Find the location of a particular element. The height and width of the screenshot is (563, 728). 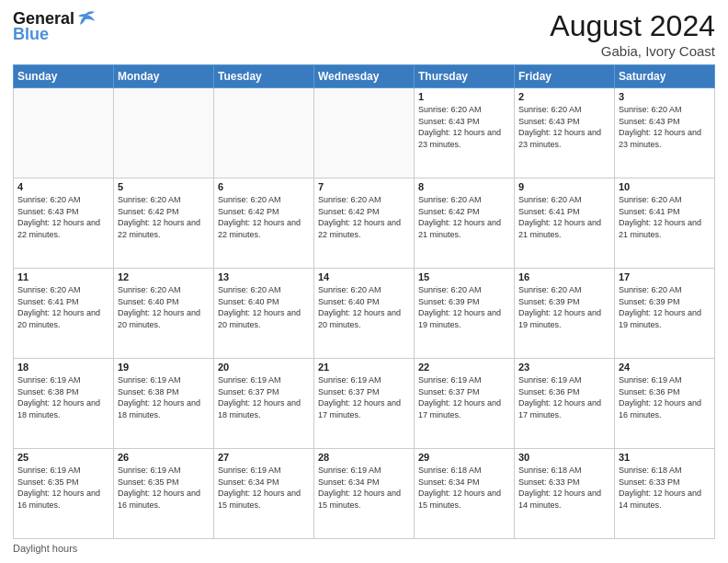

day-number: 25 is located at coordinates (63, 457).